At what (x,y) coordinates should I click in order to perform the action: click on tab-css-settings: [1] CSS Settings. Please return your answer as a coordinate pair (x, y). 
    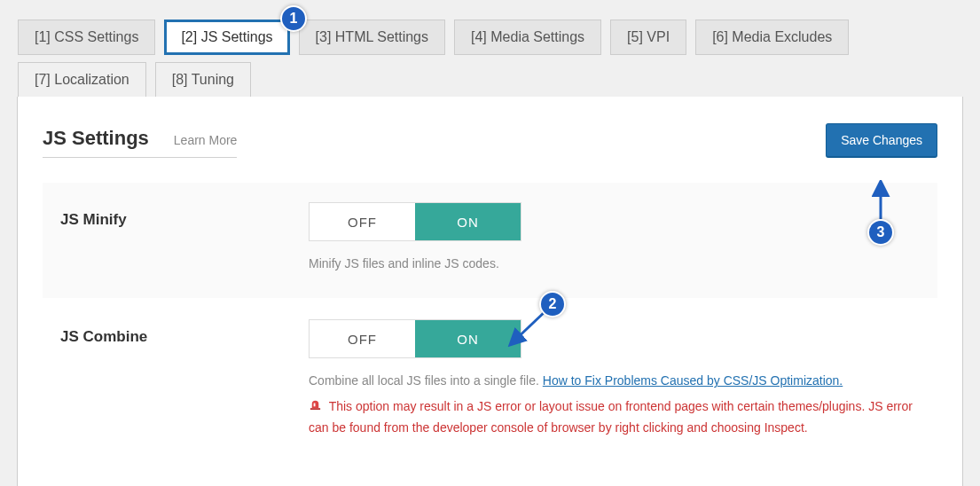
    Looking at the image, I should click on (87, 37).